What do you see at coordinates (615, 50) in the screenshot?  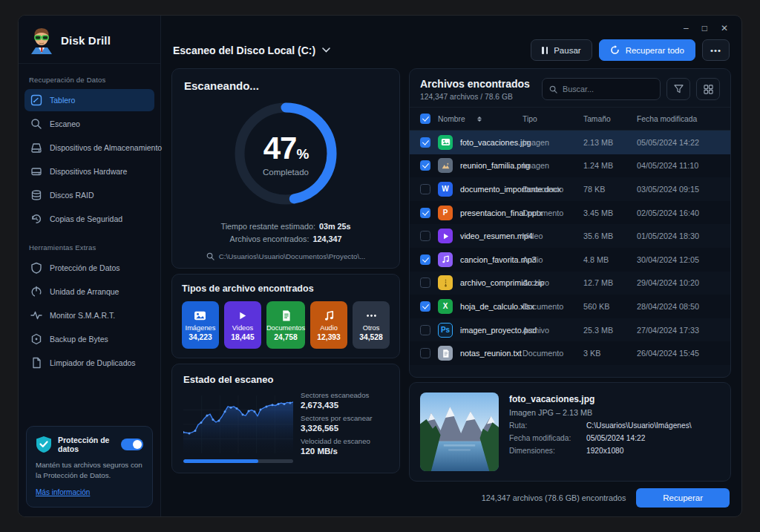 I see `refresh-icon` at bounding box center [615, 50].